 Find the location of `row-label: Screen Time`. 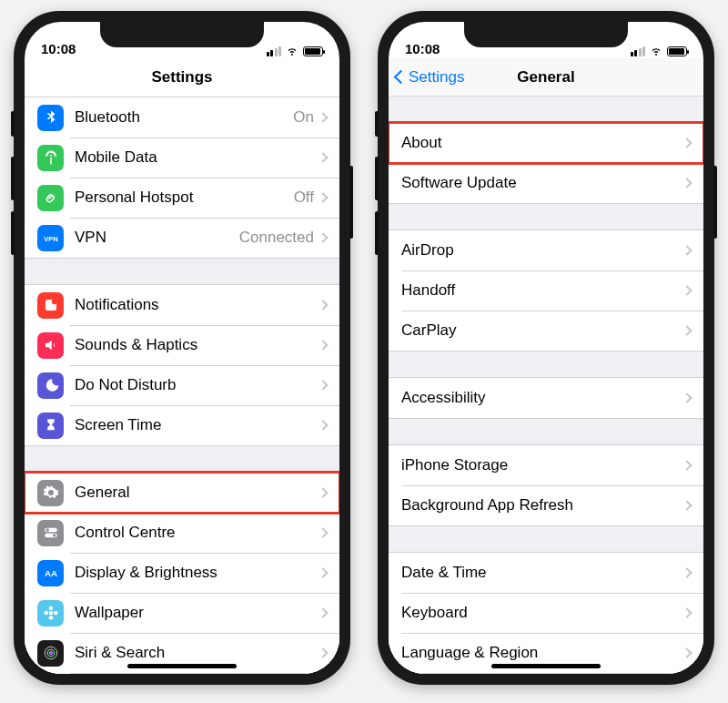

row-label: Screen Time is located at coordinates (197, 425).